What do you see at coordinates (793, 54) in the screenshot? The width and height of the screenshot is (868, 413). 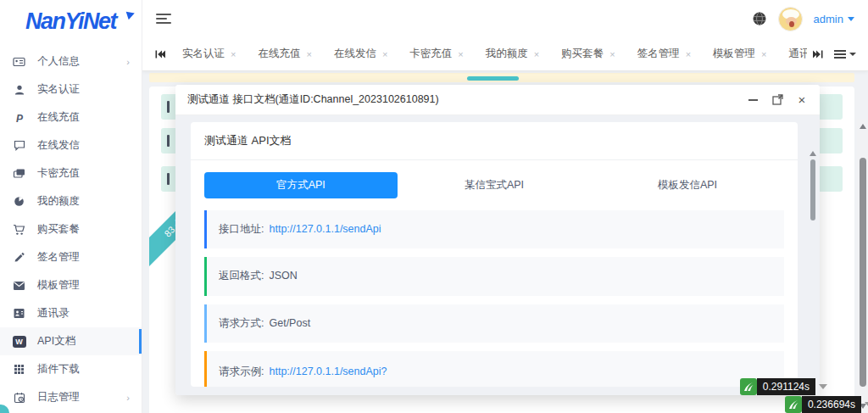 I see `tab-contacts: 通讯录×` at bounding box center [793, 54].